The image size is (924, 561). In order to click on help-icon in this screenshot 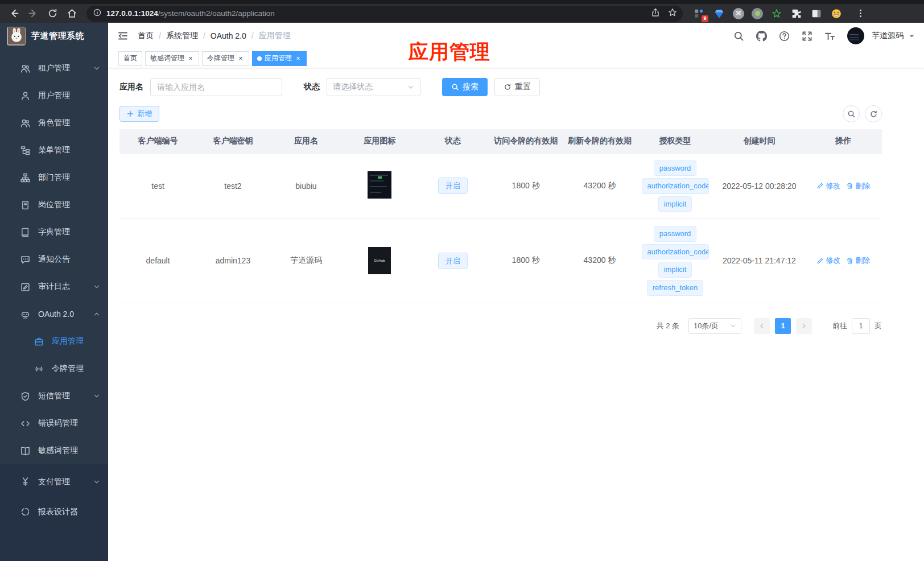, I will do `click(784, 36)`.